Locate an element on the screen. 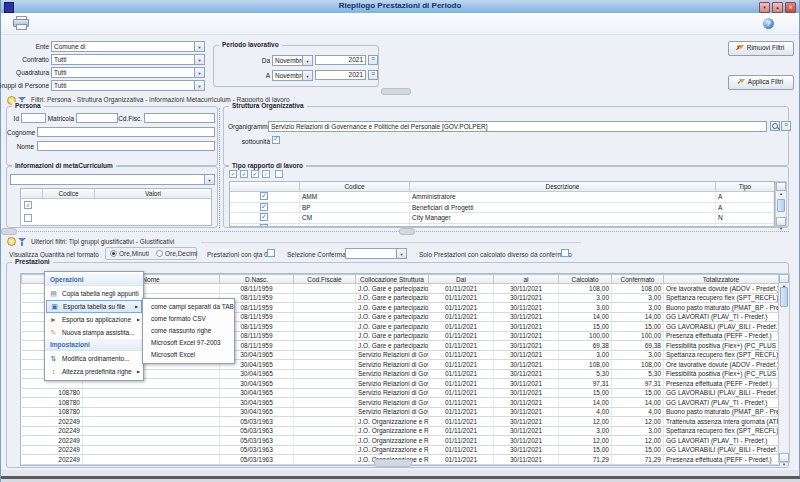 Image resolution: width=800 pixels, height=482 pixels. cell: 69,38 is located at coordinates (638, 346).